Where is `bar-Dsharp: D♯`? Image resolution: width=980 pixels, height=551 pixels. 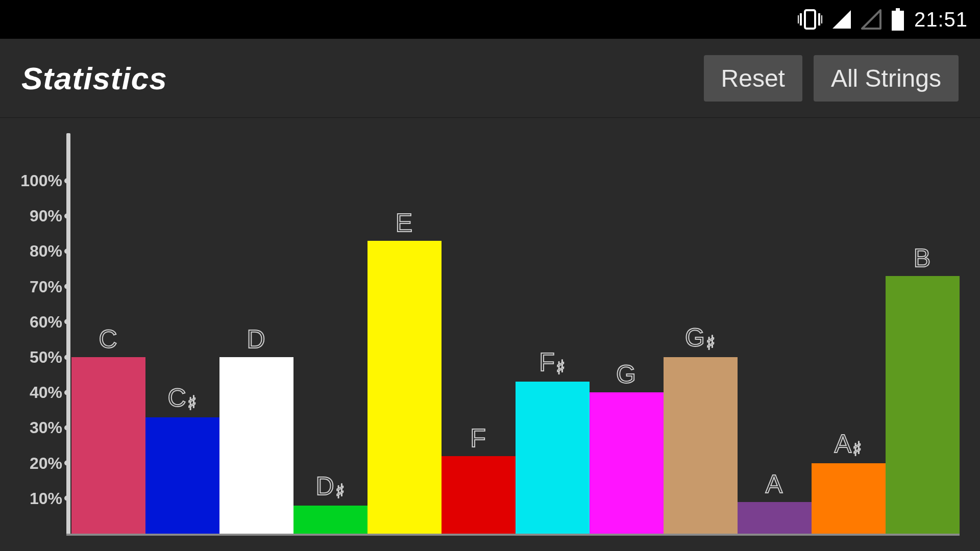
bar-Dsharp: D♯ is located at coordinates (331, 519).